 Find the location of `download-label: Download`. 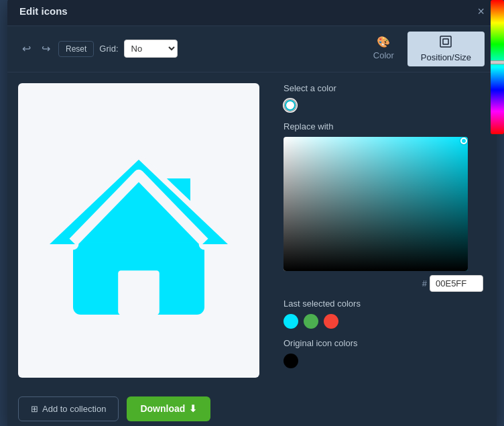

download-label: Download is located at coordinates (162, 409).